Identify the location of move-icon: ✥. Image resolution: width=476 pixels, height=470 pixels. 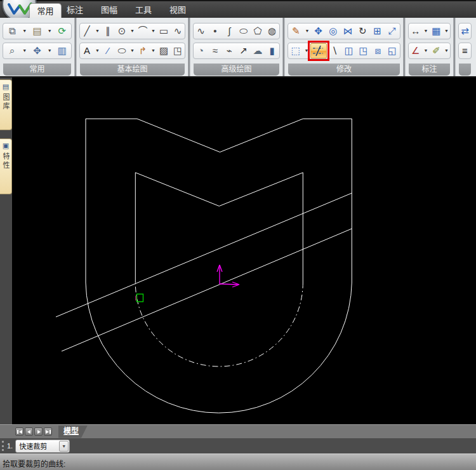
(319, 31).